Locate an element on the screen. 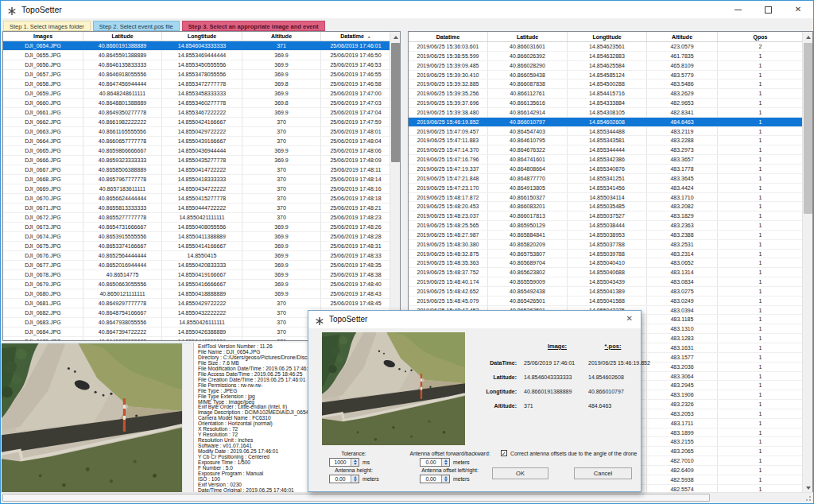 The width and height of the screenshot is (814, 504). ok-button: OK is located at coordinates (520, 474).